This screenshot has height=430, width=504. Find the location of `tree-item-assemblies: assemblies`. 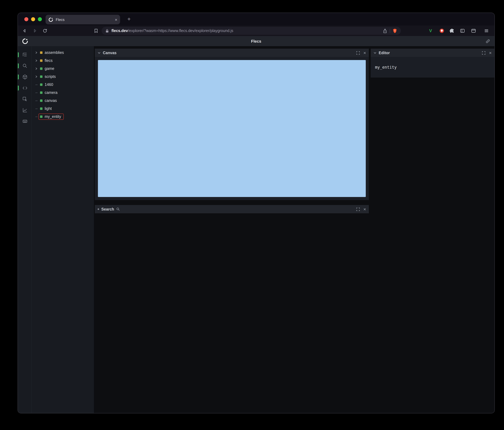

tree-item-assemblies: assemblies is located at coordinates (63, 53).